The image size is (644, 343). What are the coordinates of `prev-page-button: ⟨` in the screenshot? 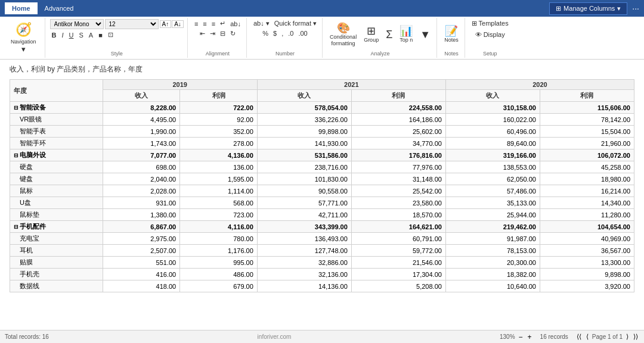 It's located at (587, 337).